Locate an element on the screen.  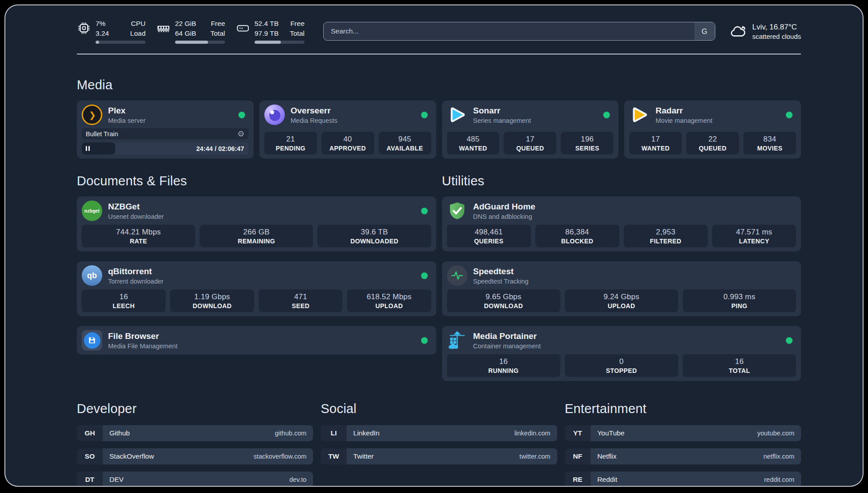
disk-total-value: 97.9 TB is located at coordinates (267, 33).